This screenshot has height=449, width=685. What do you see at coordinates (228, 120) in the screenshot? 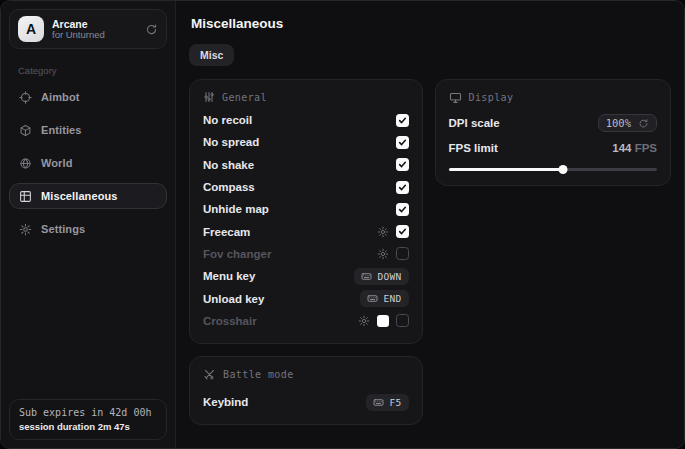
I see `setting-label: No recoil` at bounding box center [228, 120].